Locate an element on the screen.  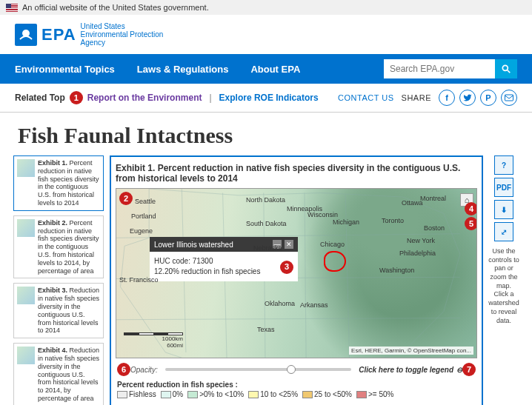
thumb-label: Exhibit 1. Percent reduction in native f… is located at coordinates (69, 184).